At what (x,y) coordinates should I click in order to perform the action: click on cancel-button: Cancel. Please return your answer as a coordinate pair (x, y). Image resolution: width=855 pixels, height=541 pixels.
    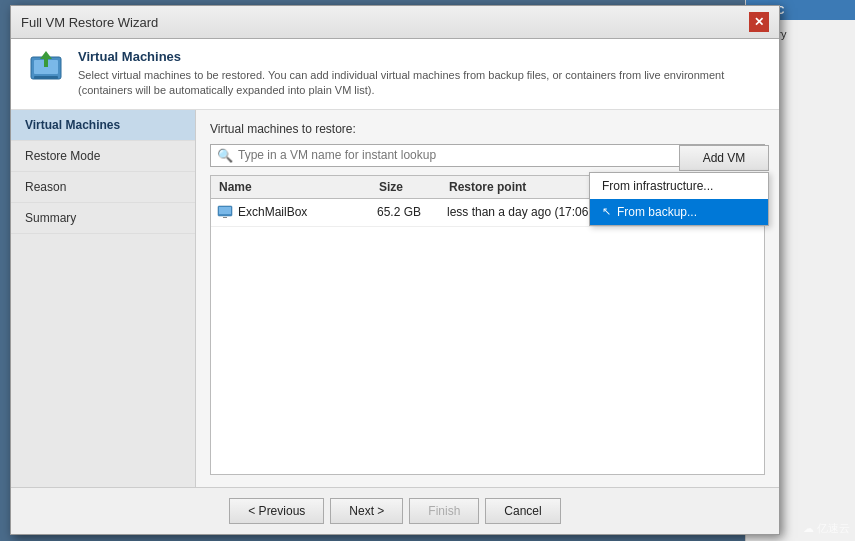
    Looking at the image, I should click on (522, 511).